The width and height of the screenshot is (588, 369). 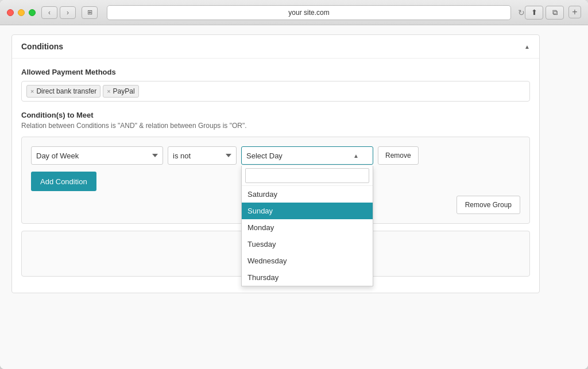 What do you see at coordinates (262, 244) in the screenshot?
I see `tuesday-label: Tuesday` at bounding box center [262, 244].